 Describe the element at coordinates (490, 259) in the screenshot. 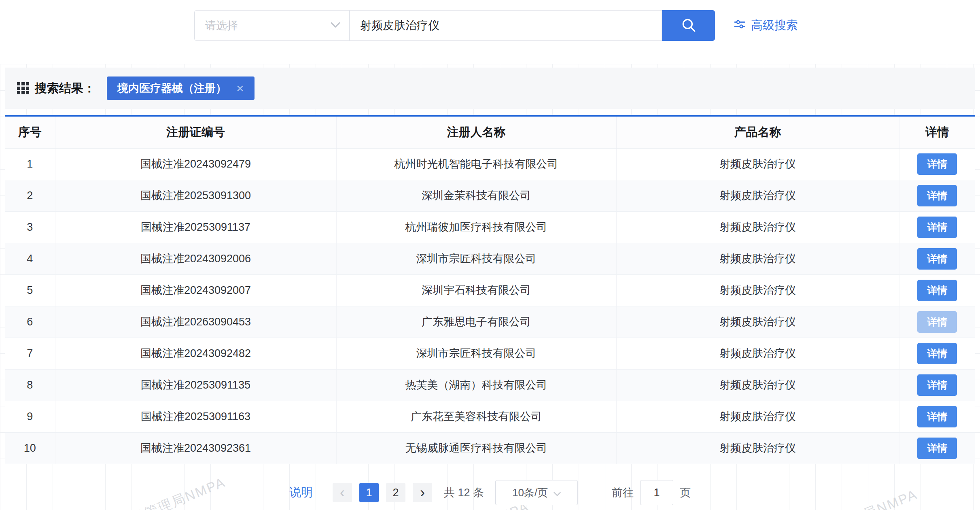

I see `table-row: 4国械注准20243092006深圳市宗匠科技有限公司射频皮肤治疗仪详情` at that location.